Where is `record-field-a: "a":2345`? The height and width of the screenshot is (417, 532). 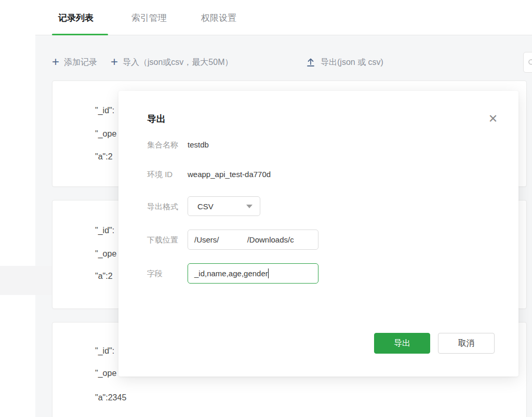
record-field-a: "a":2345 is located at coordinates (111, 398).